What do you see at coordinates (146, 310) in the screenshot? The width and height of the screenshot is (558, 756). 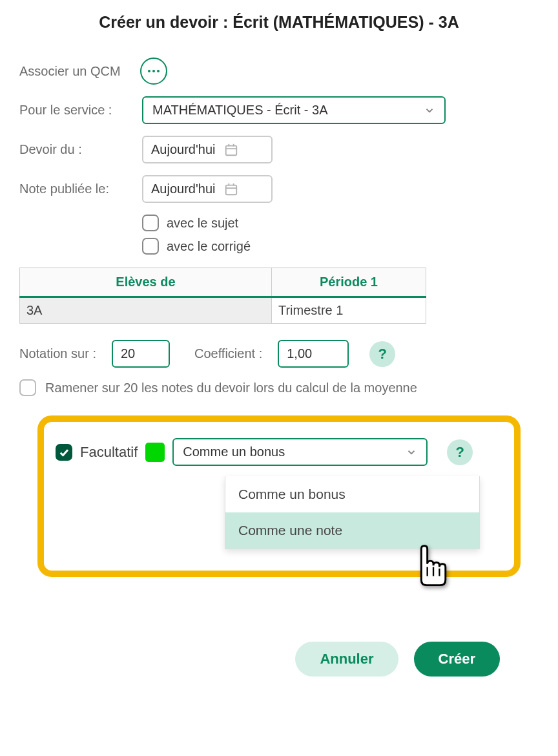 I see `table-cell-class: 3A` at bounding box center [146, 310].